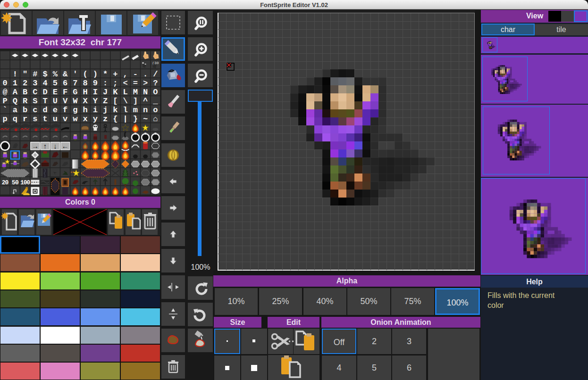 This screenshot has height=380, width=588. I want to click on svg-text: Q, so click(15, 101).